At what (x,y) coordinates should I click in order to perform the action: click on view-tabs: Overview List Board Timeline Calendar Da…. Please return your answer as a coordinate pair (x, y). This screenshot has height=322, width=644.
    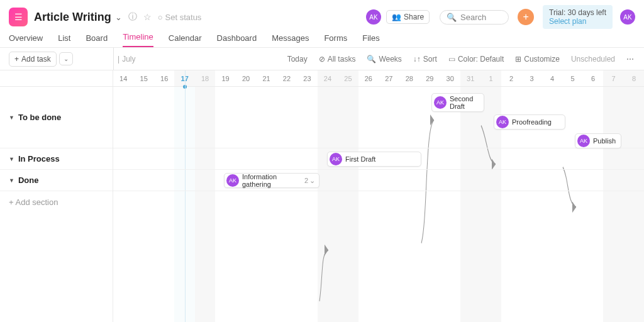
    Looking at the image, I should click on (322, 38).